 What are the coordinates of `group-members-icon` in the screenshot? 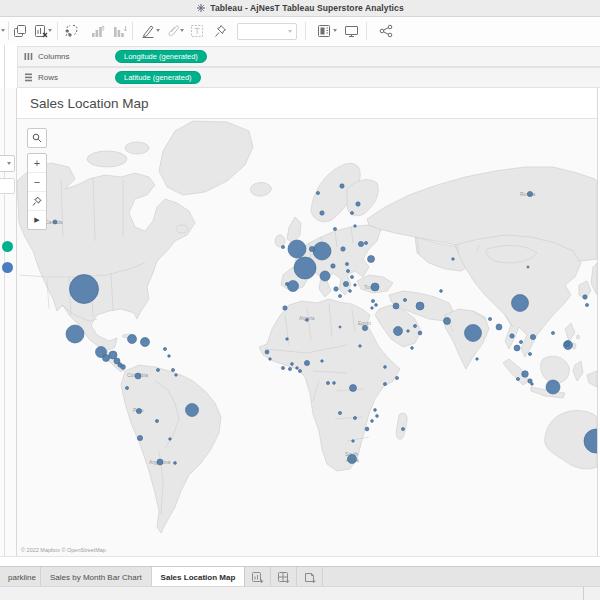 It's located at (71, 31).